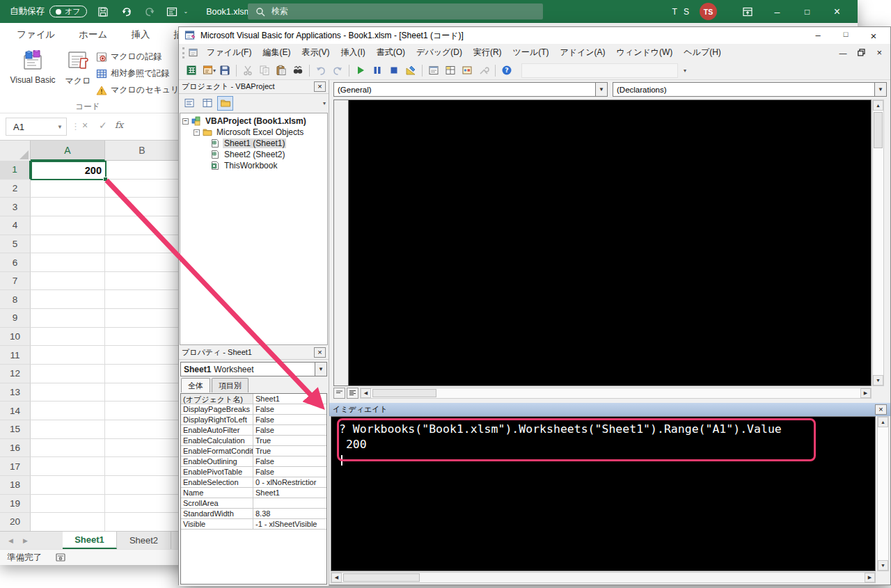 This screenshot has width=891, height=588. Describe the element at coordinates (15, 374) in the screenshot. I see `row-header: 12` at that location.